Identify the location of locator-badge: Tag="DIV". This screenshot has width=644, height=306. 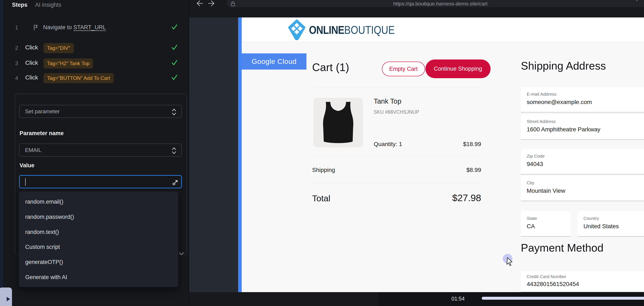
(58, 48).